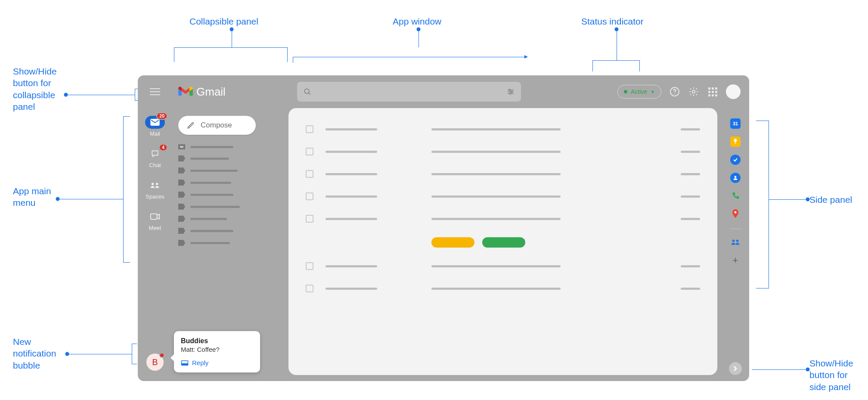 This screenshot has width=868, height=400. What do you see at coordinates (735, 124) in the screenshot?
I see `side-app-calendar: 31` at bounding box center [735, 124].